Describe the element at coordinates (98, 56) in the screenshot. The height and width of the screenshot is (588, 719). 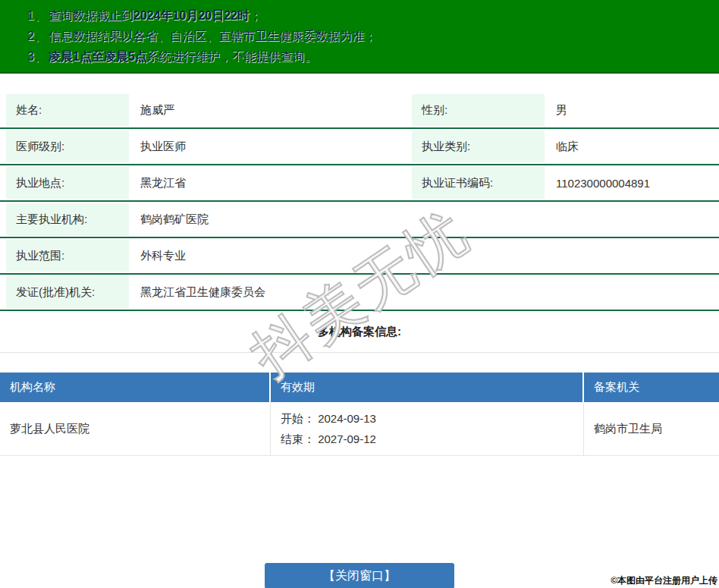
I see `notice-text-bold: 凌晨1点至凌晨5点` at that location.